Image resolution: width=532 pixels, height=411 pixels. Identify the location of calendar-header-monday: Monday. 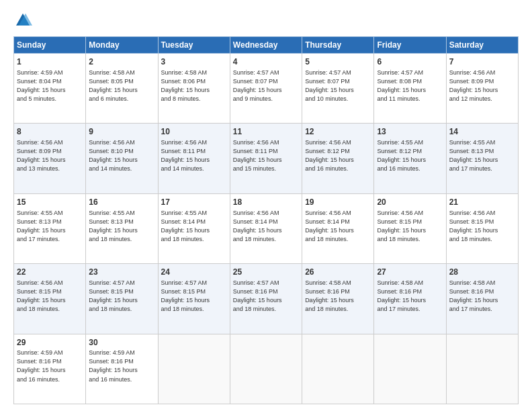
(122, 46).